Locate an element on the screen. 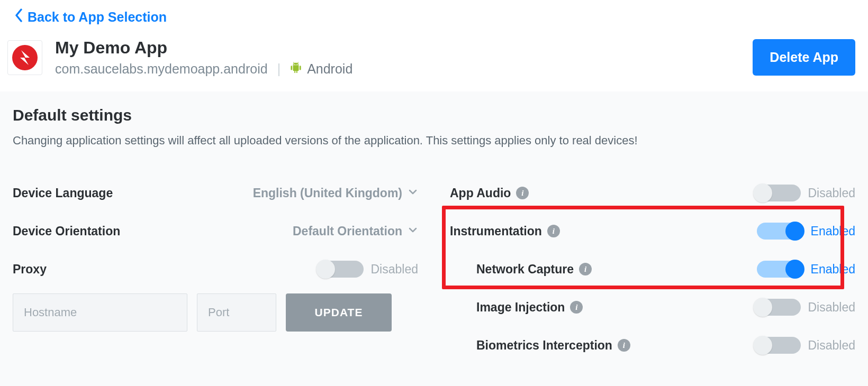  settings-description: Changing application settings will affec… is located at coordinates (434, 141).